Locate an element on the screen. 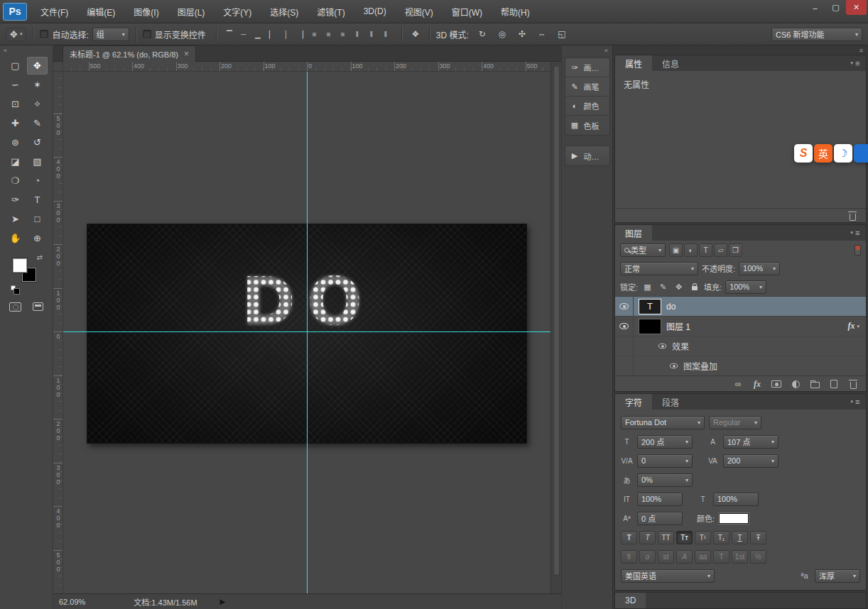 This screenshot has width=868, height=609. filter-shape-layers-icon: ▱ is located at coordinates (720, 250).